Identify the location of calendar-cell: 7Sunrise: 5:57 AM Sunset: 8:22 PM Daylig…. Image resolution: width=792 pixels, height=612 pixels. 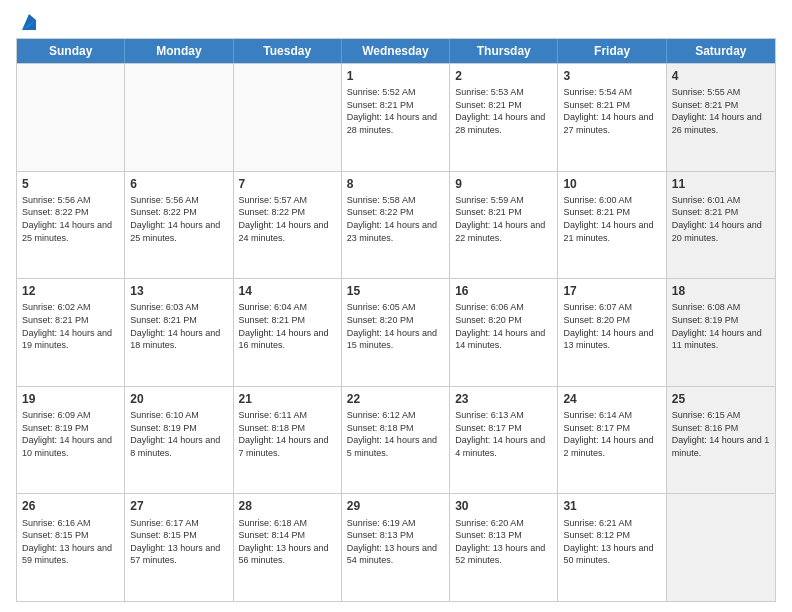
(288, 226).